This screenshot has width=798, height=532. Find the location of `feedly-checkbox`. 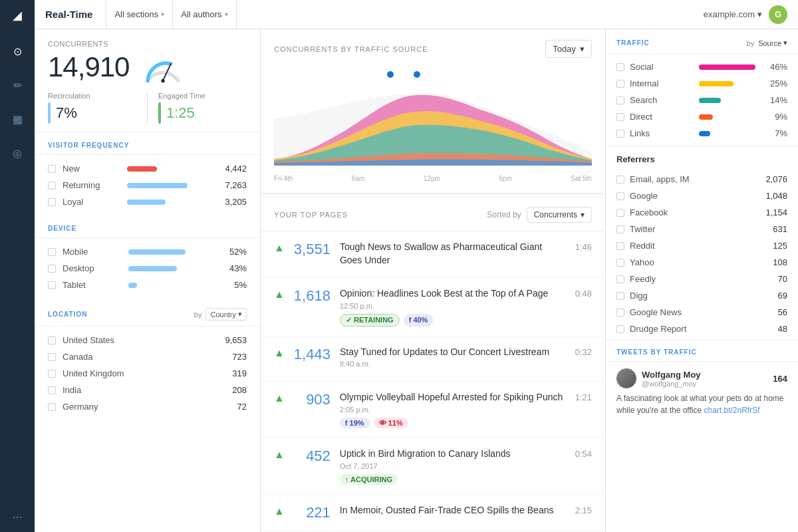

feedly-checkbox is located at coordinates (620, 279).